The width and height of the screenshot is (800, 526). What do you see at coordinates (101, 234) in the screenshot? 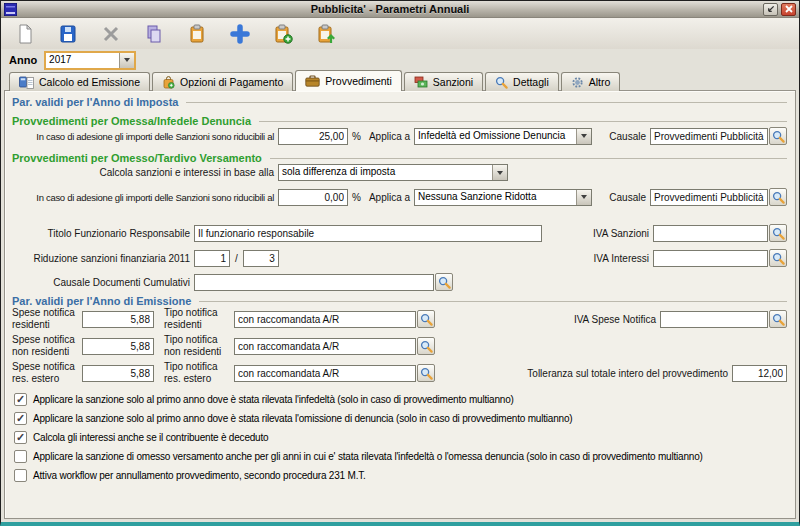
I see `titolo-funzionario-label: Titolo Funzionario Responsabile` at bounding box center [101, 234].